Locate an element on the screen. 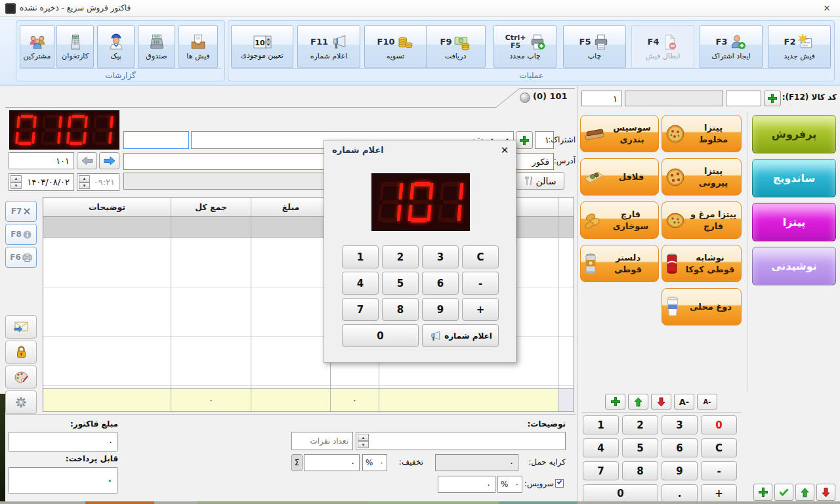 This screenshot has height=504, width=840. numpad-key-7: 7 is located at coordinates (601, 471).